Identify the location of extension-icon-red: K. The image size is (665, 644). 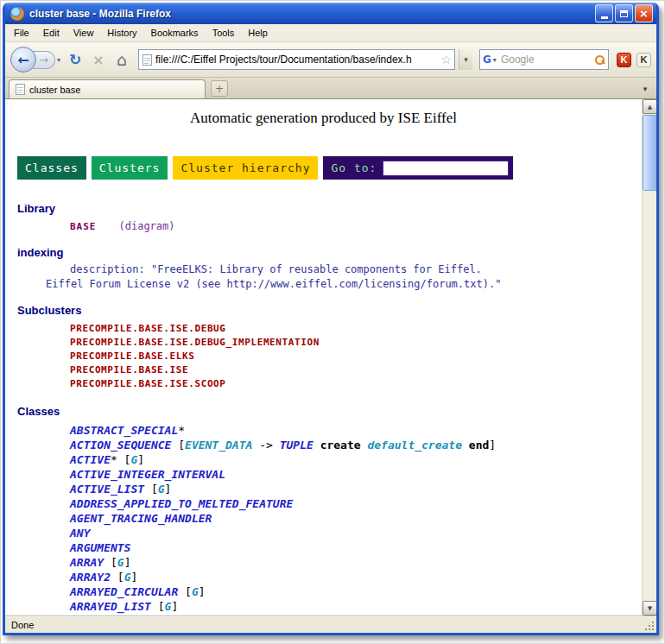
(624, 60).